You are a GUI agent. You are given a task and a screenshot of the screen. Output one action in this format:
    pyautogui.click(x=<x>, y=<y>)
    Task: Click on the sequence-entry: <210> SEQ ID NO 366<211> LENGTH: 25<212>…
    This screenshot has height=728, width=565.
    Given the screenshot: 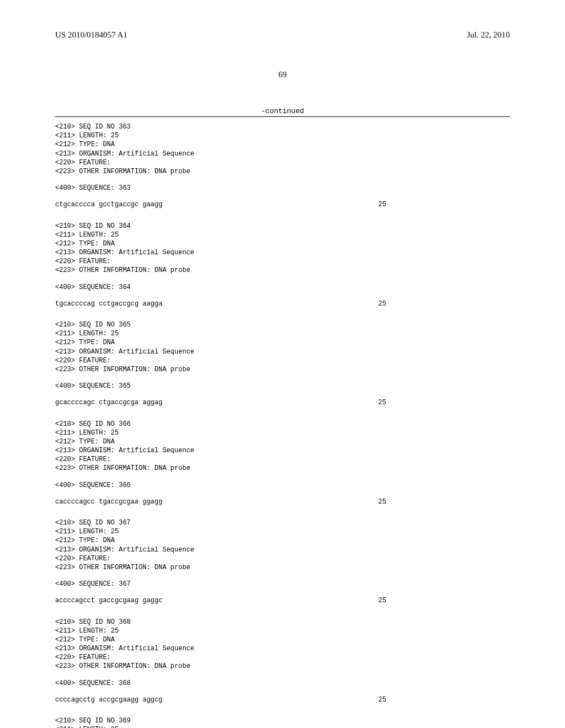 What is the action you would take?
    pyautogui.click(x=282, y=463)
    